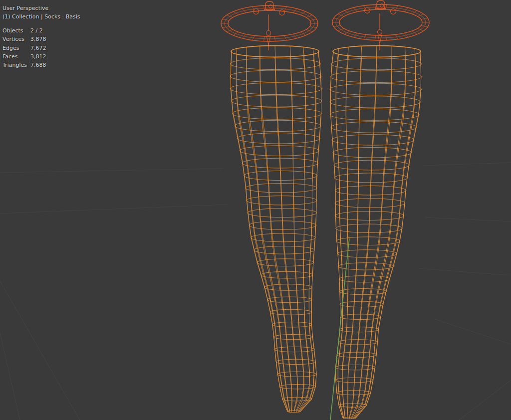 This screenshot has width=511, height=420. Describe the element at coordinates (15, 65) in the screenshot. I see `stat-label: Triangles` at that location.